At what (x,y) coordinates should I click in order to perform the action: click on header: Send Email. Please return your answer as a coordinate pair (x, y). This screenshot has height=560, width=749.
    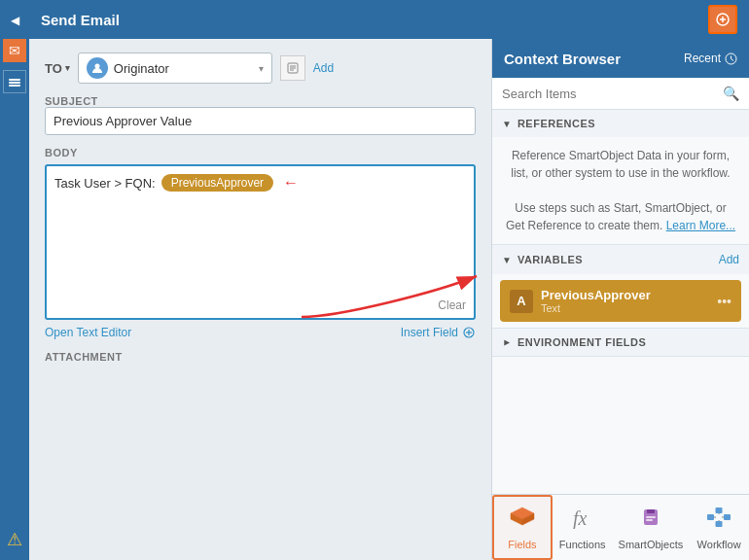
    Looking at the image, I should click on (389, 19).